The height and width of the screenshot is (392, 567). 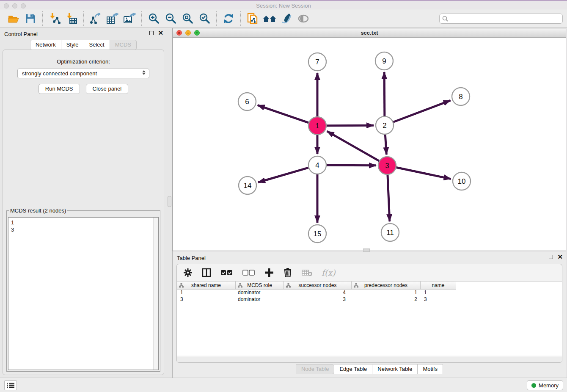 I want to click on tab-edge-table: Edge Table, so click(x=353, y=369).